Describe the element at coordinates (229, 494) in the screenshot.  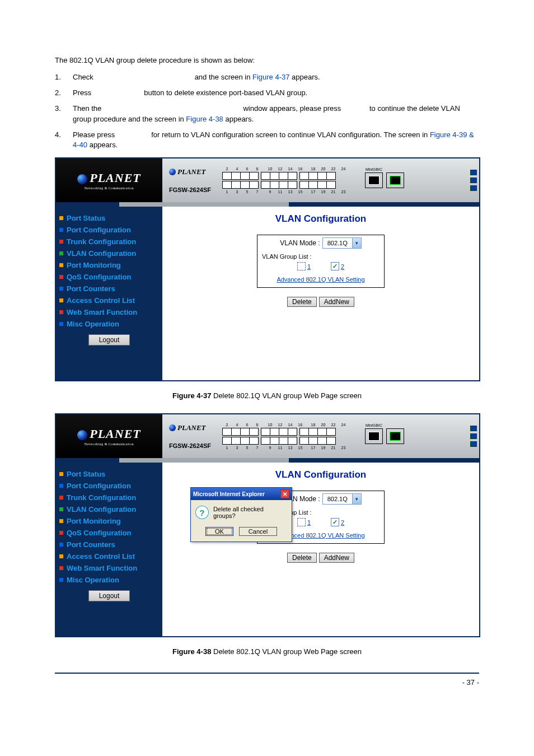
I see `dialog-title: Microsoft Internet Explorer` at that location.